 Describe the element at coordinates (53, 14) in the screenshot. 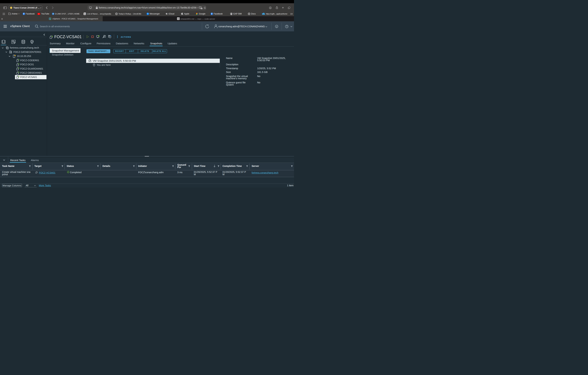

I see `svg-text: TP` at that location.